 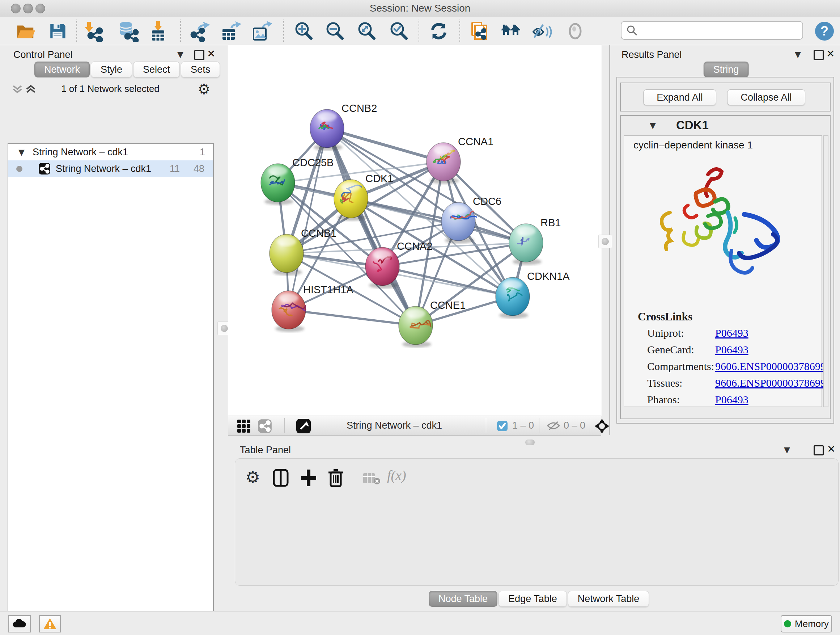 What do you see at coordinates (93, 31) in the screenshot?
I see `import-network-file-button` at bounding box center [93, 31].